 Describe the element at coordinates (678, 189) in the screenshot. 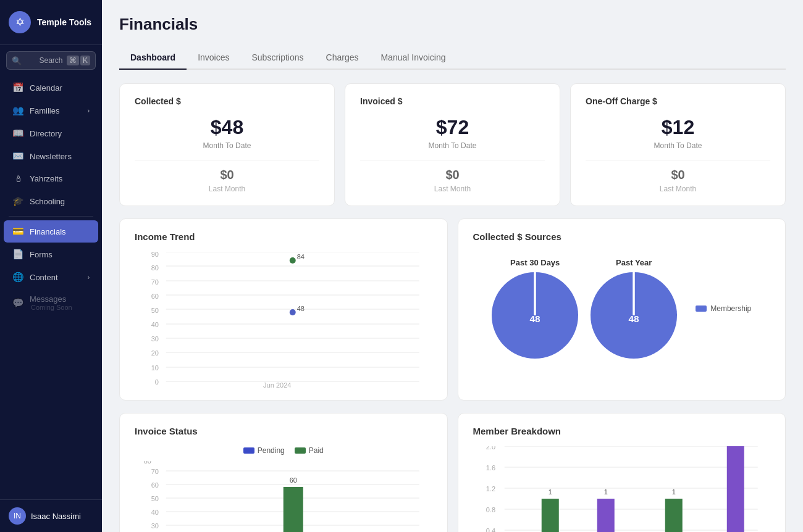

I see `oneoff-last-month-label: Last Month` at that location.